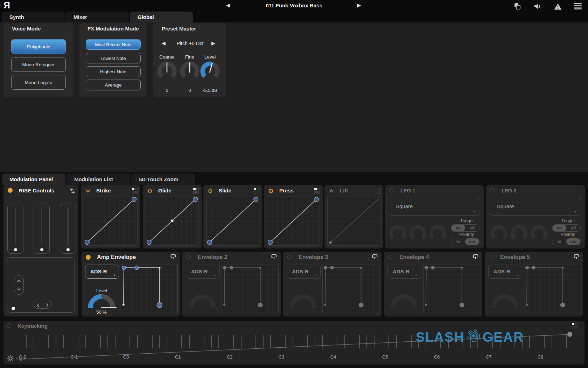  What do you see at coordinates (233, 221) in the screenshot?
I see `slide-curve-graph` at bounding box center [233, 221].